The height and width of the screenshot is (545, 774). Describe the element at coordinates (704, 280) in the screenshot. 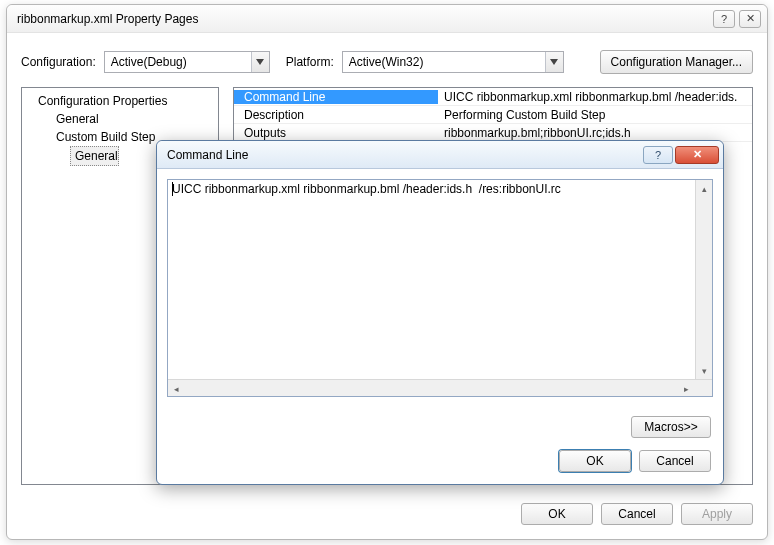

I see `scrollbar-vertical: ▴ ▾` at that location.